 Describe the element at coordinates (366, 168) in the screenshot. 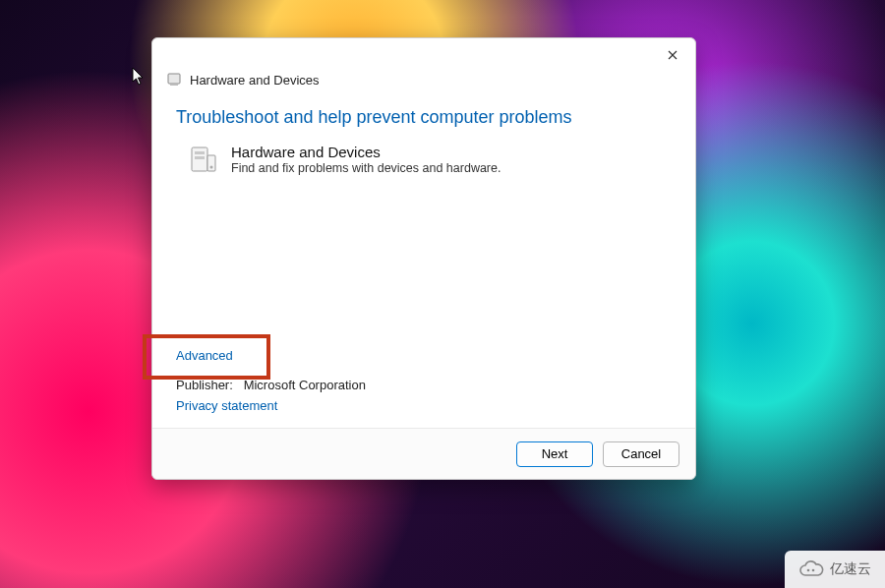

I see `item-description: Find and fix problems with devices and h…` at that location.